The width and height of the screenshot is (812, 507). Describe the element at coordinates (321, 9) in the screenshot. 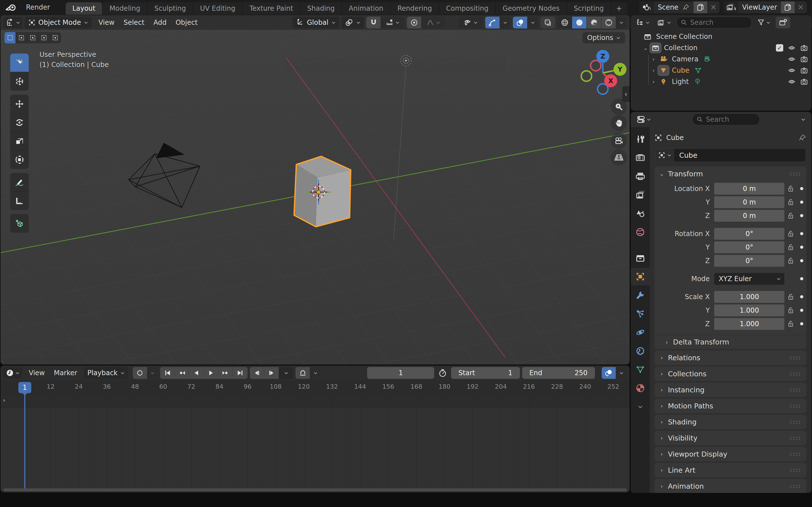

I see `tab-shading: Shading` at that location.